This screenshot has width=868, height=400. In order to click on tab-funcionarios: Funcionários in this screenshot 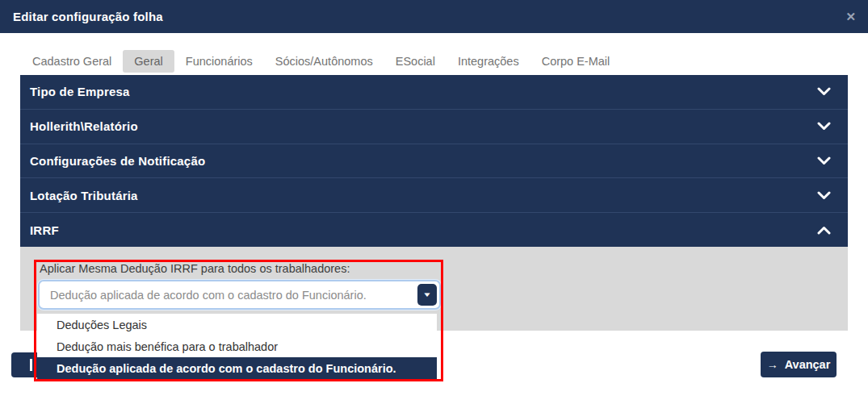, I will do `click(220, 61)`.